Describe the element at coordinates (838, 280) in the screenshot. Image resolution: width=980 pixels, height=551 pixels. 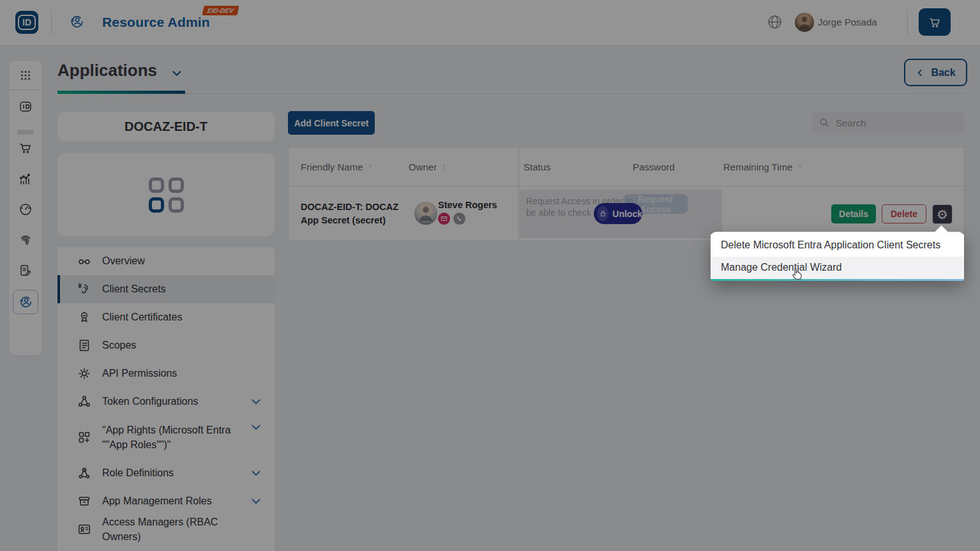
I see `context-menu-accent-bar` at that location.